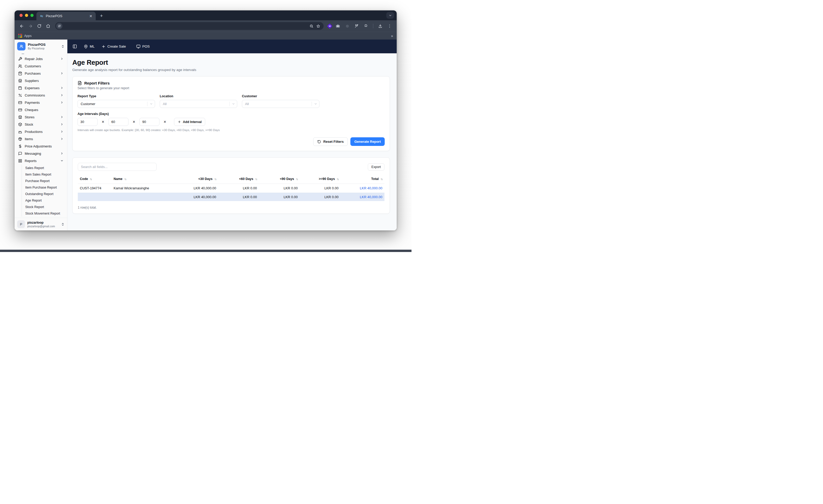 Image resolution: width=823 pixels, height=504 pixels. I want to click on extensions-puzzle-icon, so click(366, 26).